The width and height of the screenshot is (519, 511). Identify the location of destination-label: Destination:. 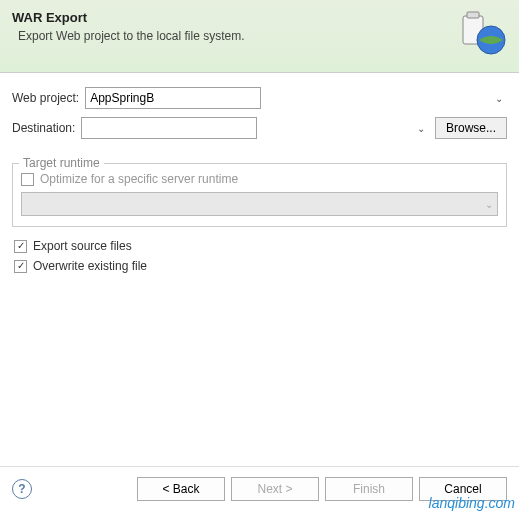
(44, 128).